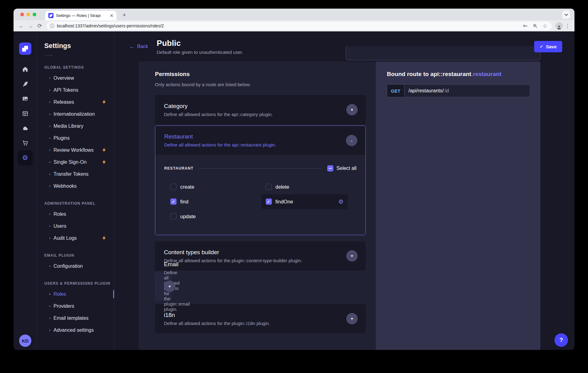  Describe the element at coordinates (255, 110) in the screenshot. I see `accordion-texts: CategoryDefine all allowed actions for t…` at that location.